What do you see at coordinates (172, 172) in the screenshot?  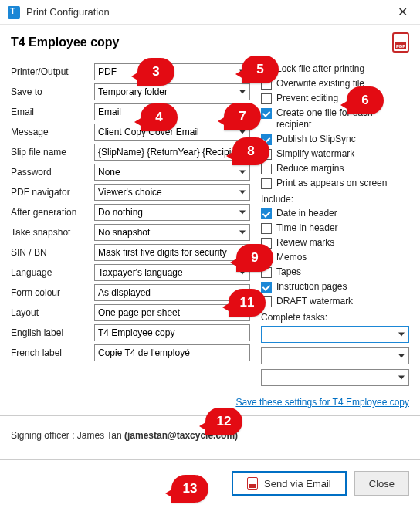 I see `password-select: None` at bounding box center [172, 172].